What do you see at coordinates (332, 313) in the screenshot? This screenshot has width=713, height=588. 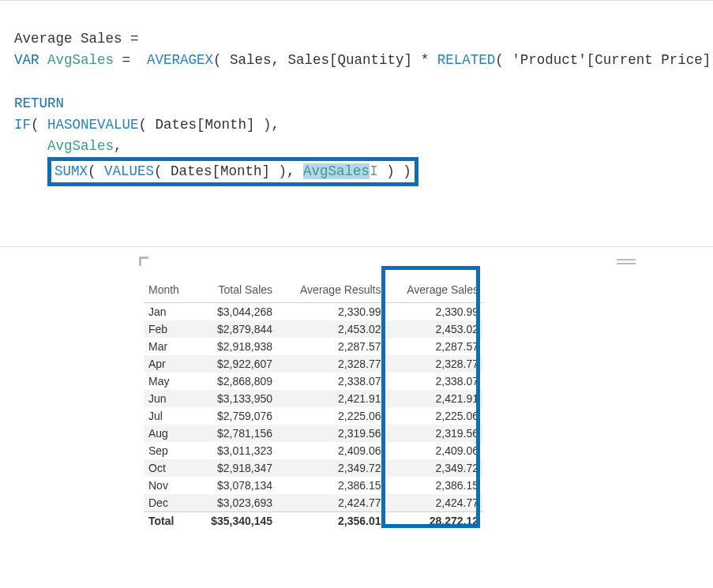 I see `cell-average-results: 2,330.99` at bounding box center [332, 313].